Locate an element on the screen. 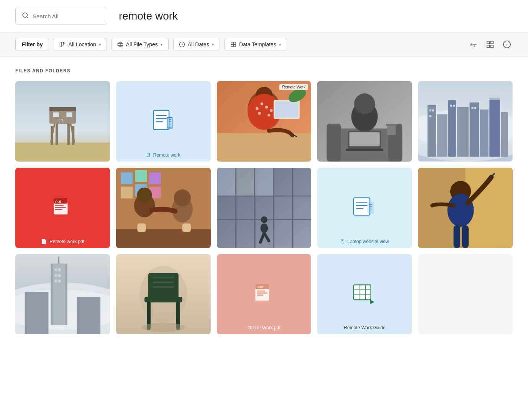  search-icon is located at coordinates (25, 16).